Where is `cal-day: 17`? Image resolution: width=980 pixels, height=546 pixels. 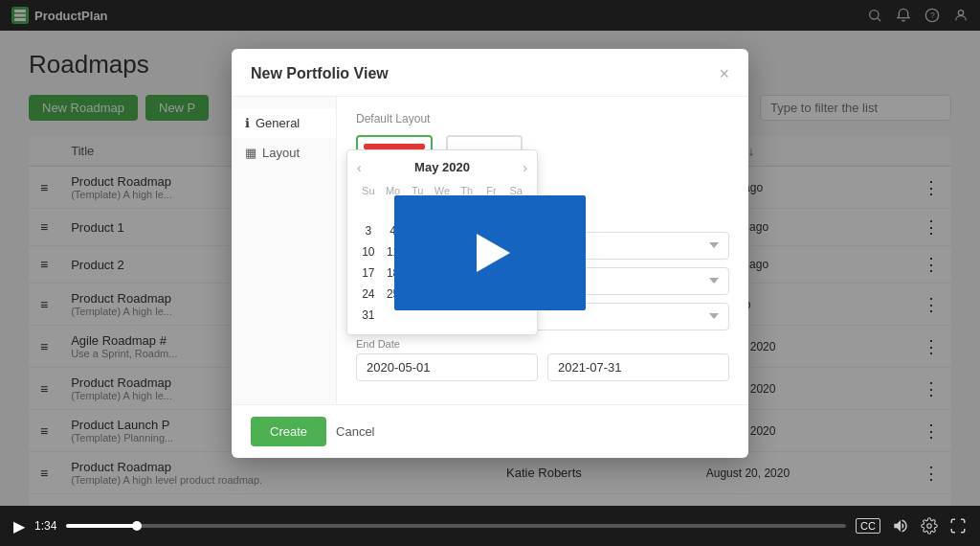 cal-day: 17 is located at coordinates (368, 273).